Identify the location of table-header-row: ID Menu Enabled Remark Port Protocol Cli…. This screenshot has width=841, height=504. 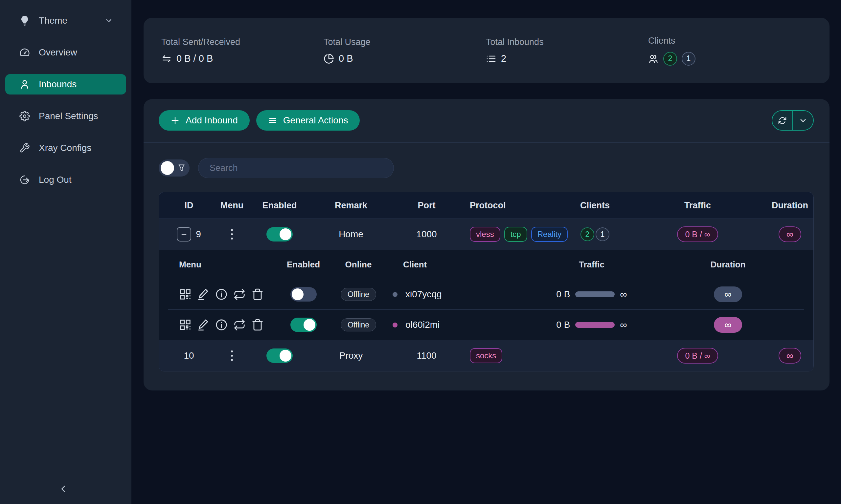
(486, 205).